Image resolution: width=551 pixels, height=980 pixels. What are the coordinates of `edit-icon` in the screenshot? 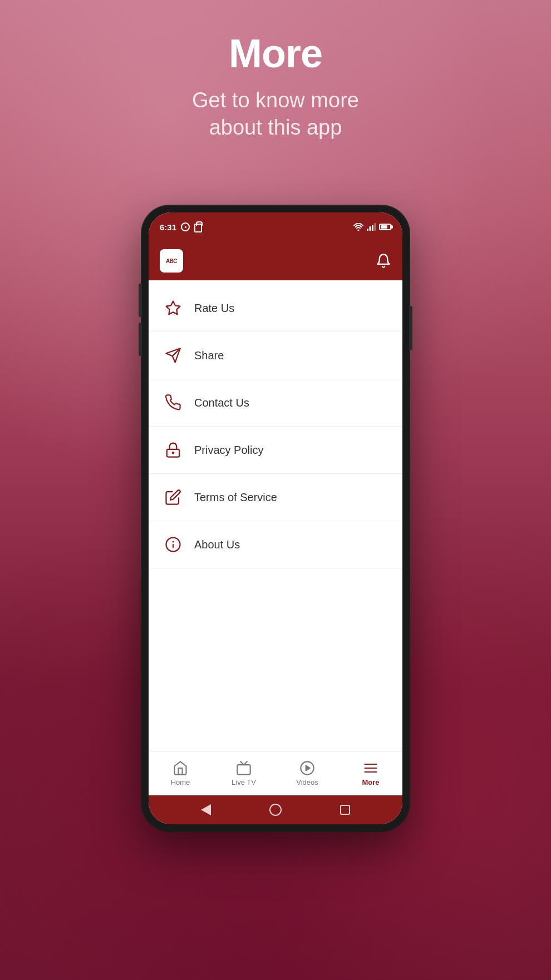 It's located at (173, 497).